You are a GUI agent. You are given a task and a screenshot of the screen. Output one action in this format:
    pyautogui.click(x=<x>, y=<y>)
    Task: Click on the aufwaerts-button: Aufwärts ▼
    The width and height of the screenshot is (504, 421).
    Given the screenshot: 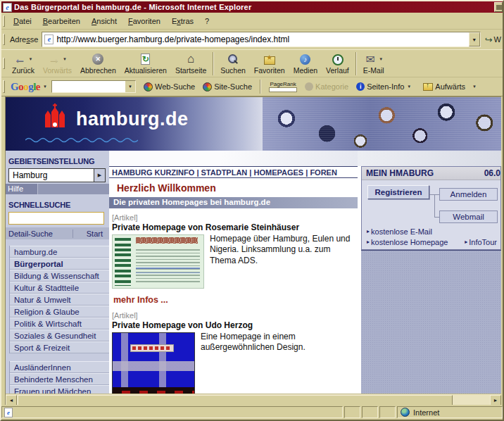 What is the action you would take?
    pyautogui.click(x=452, y=87)
    